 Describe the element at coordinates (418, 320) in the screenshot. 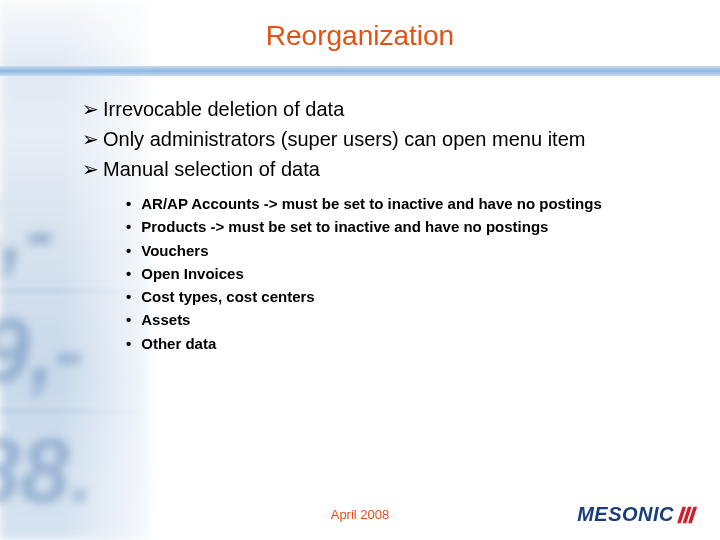

I see `sub-bullet: • Assets` at that location.